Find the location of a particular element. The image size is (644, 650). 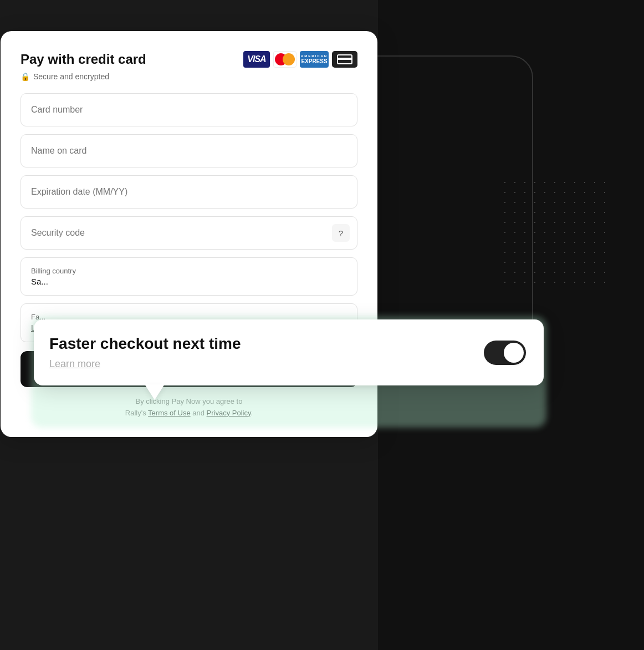

secure-text: Secure and encrypted is located at coordinates (71, 77).